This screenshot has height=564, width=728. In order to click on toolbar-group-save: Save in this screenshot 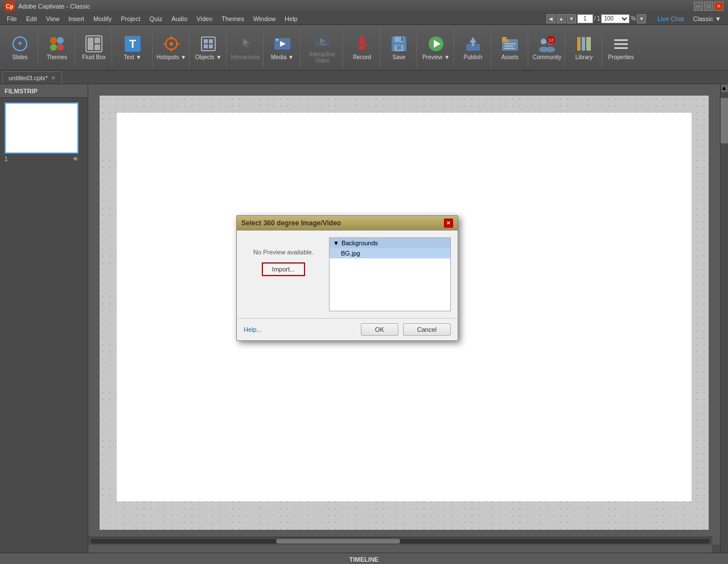, I will do `click(400, 48)`.